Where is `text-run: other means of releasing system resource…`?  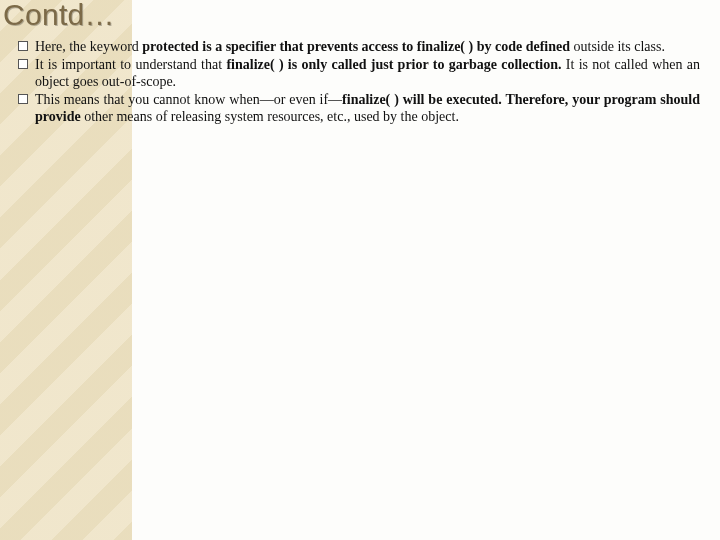 text-run: other means of releasing system resource… is located at coordinates (272, 116).